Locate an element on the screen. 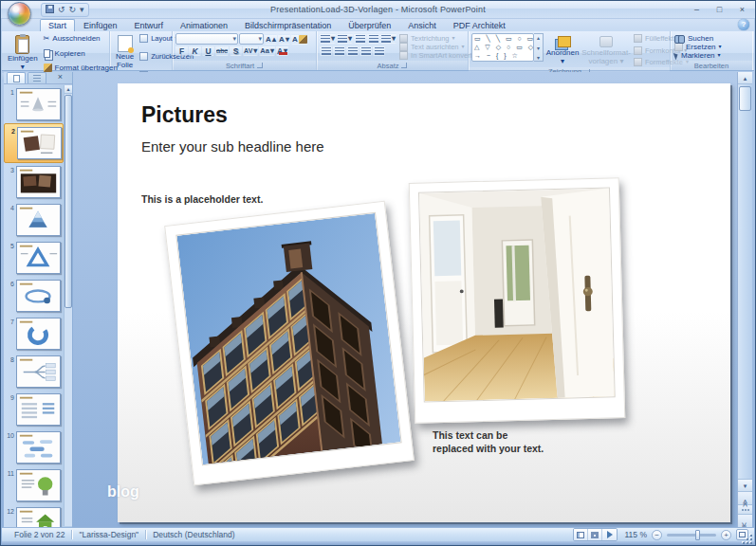  select-button: Markieren▾ is located at coordinates (698, 55).